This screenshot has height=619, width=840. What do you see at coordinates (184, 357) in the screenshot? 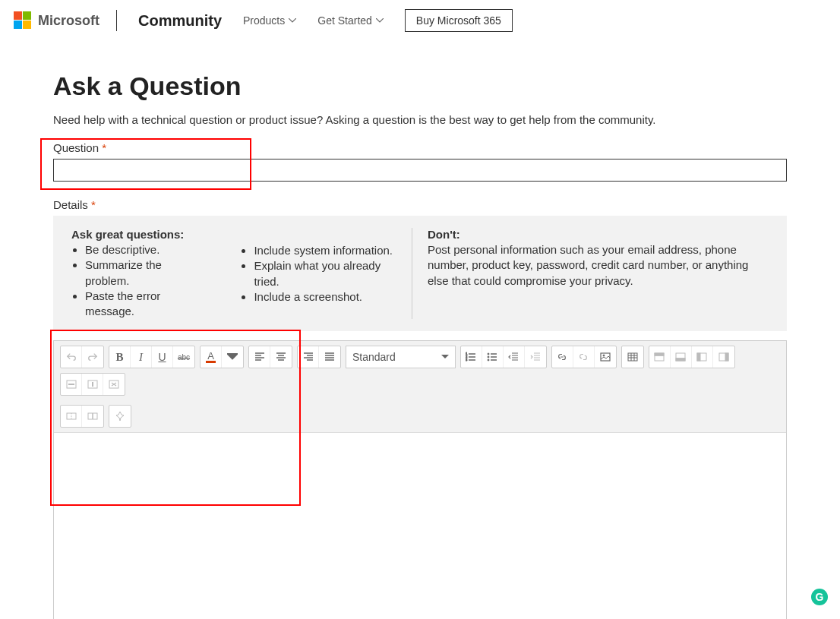
I see `strike-icon: abc` at bounding box center [184, 357].